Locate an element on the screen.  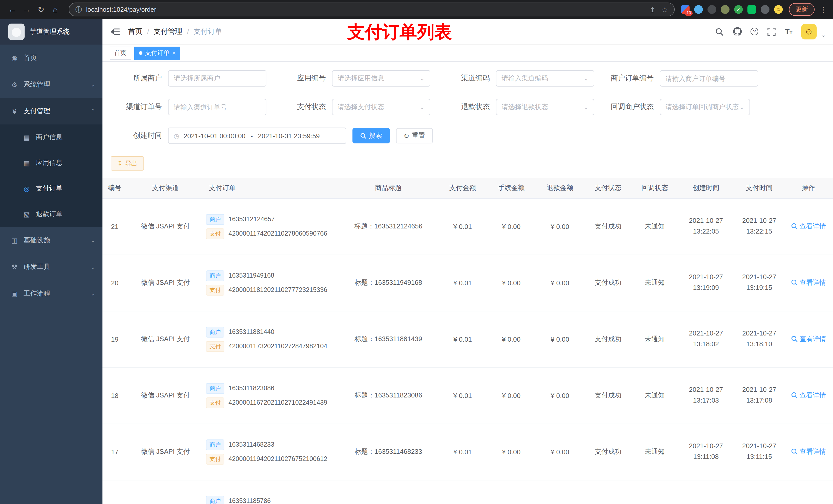
browser-menu-icon: ⋮ is located at coordinates (824, 9).